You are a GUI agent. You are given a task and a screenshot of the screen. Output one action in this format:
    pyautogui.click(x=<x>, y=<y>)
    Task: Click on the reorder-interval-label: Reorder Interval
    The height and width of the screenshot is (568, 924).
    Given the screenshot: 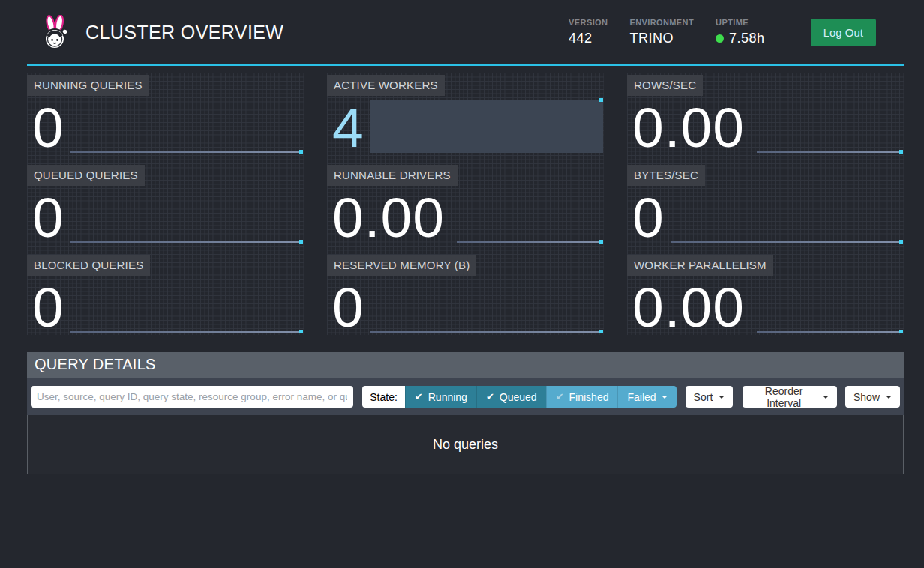 What is the action you would take?
    pyautogui.click(x=784, y=397)
    